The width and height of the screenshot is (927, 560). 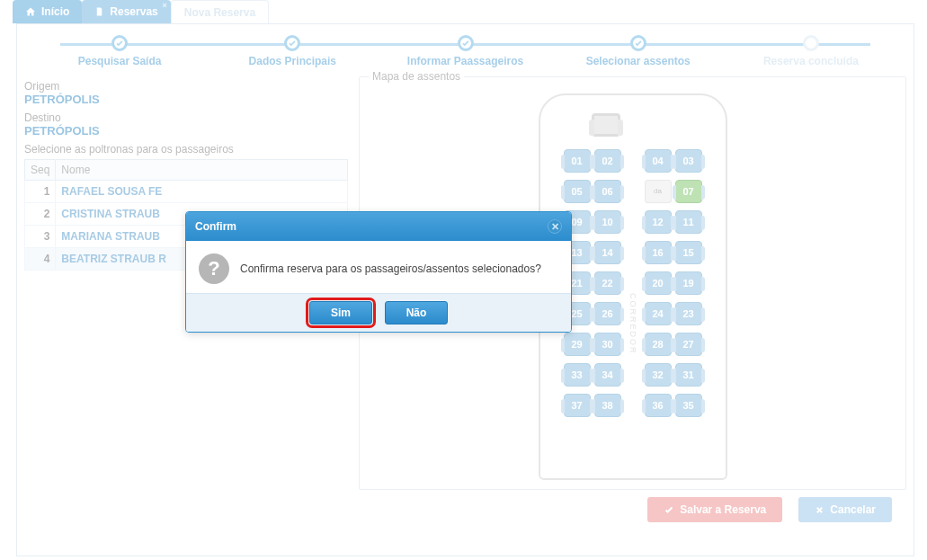 What do you see at coordinates (638, 51) in the screenshot?
I see `step-selecionar: Selecionar assentos` at bounding box center [638, 51].